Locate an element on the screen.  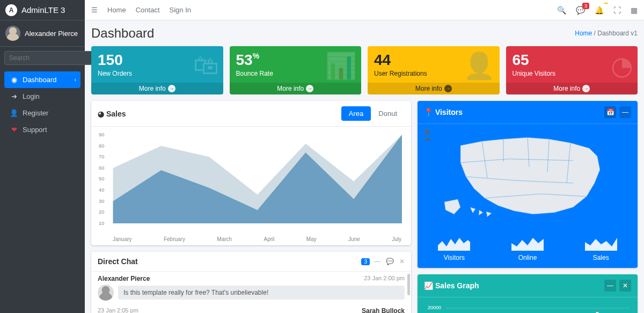
search-icon: 🔍 is located at coordinates (561, 10).